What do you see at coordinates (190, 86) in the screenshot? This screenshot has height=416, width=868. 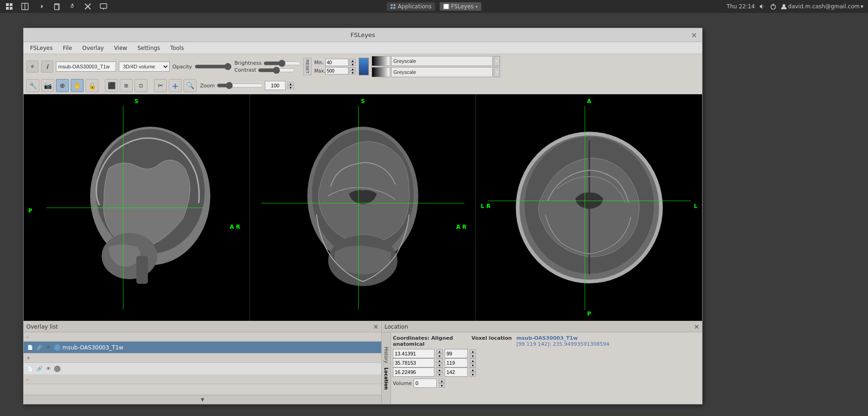 I see `search-icon: 🔍` at bounding box center [190, 86].